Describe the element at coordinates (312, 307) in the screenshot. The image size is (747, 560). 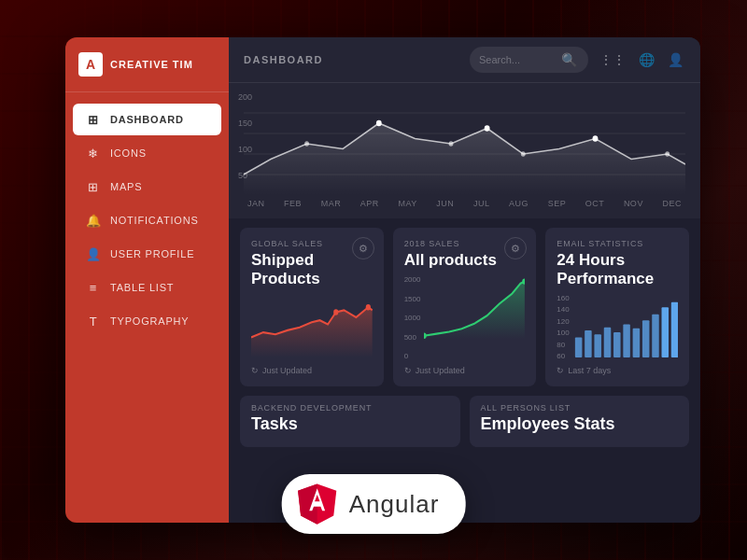
I see `card-shipped-products: Global Sales Shipped Products ⚙` at that location.